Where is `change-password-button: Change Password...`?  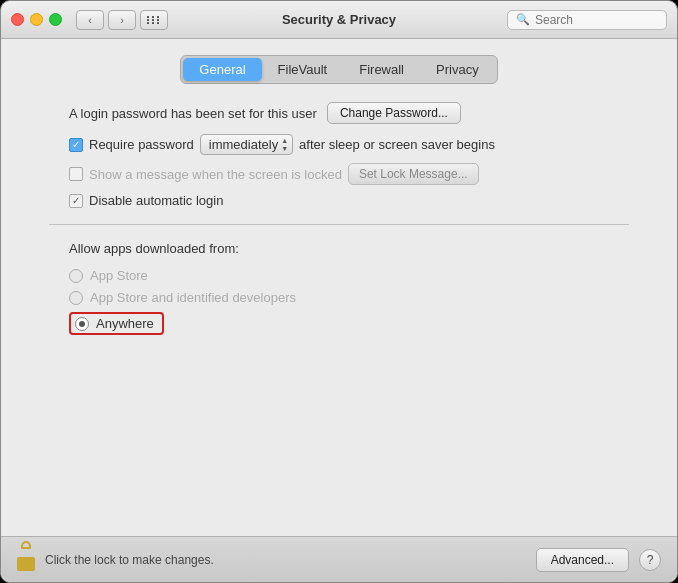
change-password-button: Change Password... is located at coordinates (394, 113).